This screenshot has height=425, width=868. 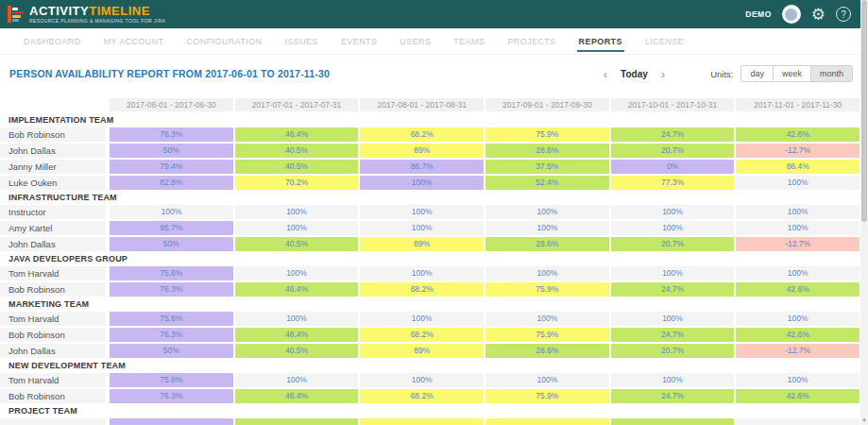 What do you see at coordinates (548, 183) in the screenshot?
I see `availability-cell: 52.4%` at bounding box center [548, 183].